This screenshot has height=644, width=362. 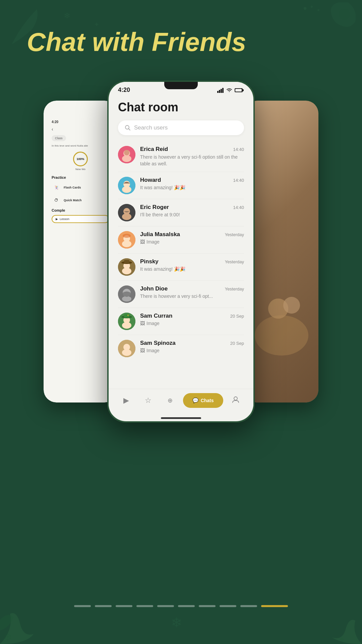 What do you see at coordinates (80, 129) in the screenshot?
I see `lp-back-button: ‹` at bounding box center [80, 129].